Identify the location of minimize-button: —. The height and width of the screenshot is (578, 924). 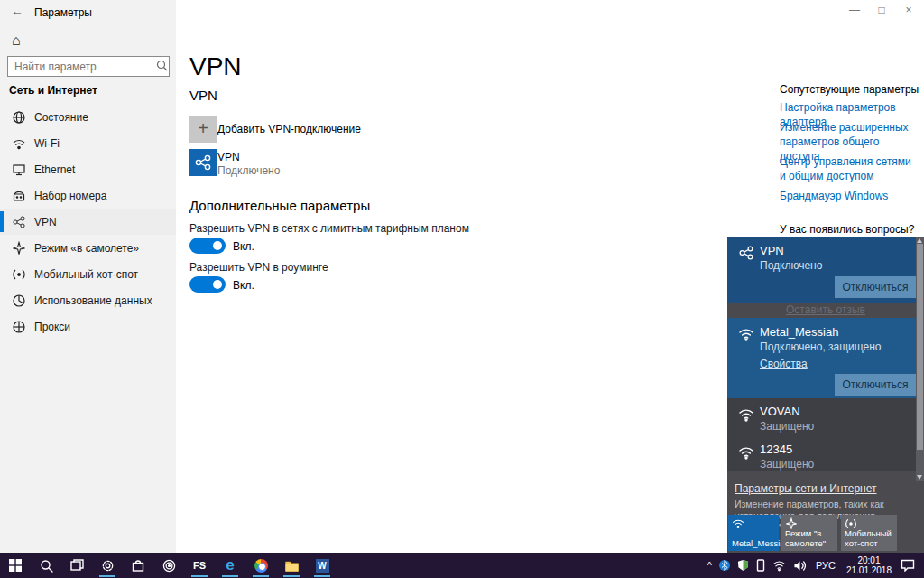
(855, 10).